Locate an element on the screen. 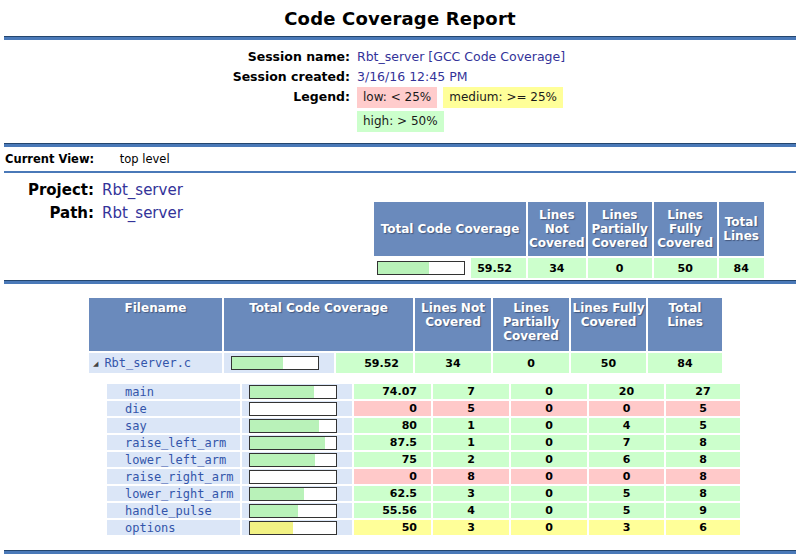 The width and height of the screenshot is (800, 555). function-name-cell: die is located at coordinates (174, 408).